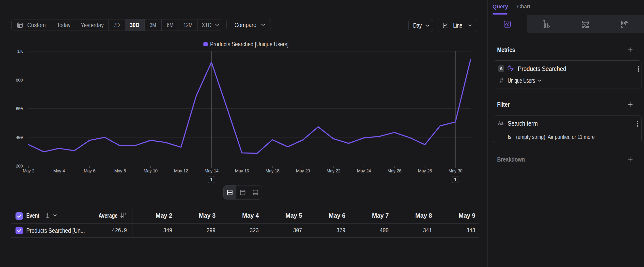  What do you see at coordinates (28, 171) in the screenshot?
I see `svg-text: May 2` at bounding box center [28, 171].